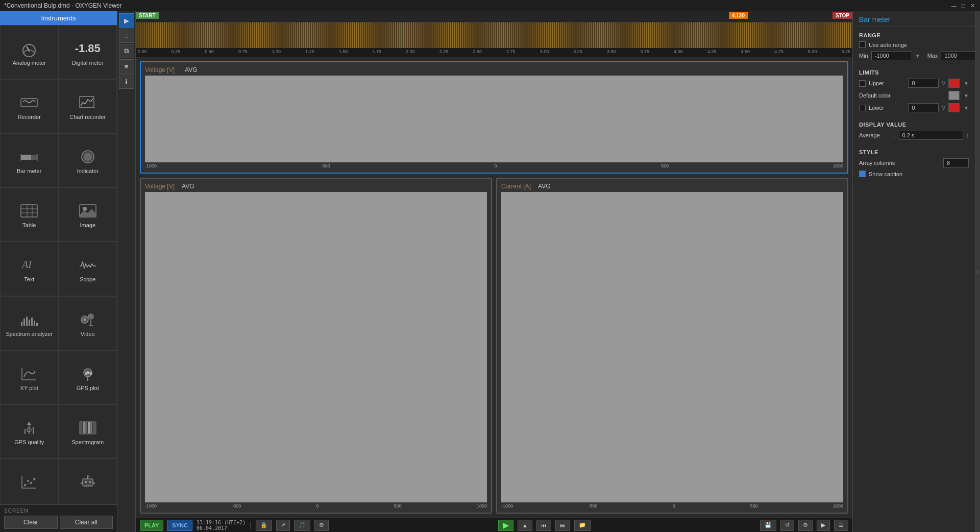 The width and height of the screenshot is (980, 532). What do you see at coordinates (823, 525) in the screenshot?
I see `export-button: ▶` at bounding box center [823, 525].